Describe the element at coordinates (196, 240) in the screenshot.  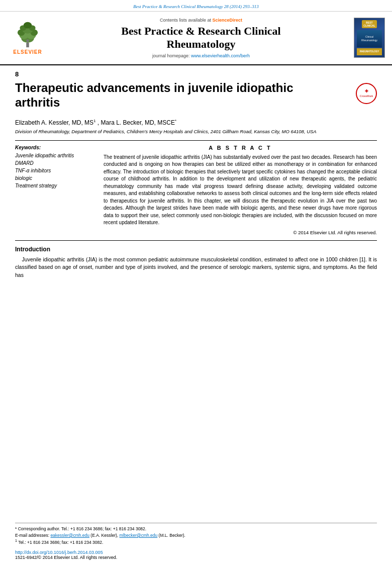
I see `divider-after-abstract` at that location.